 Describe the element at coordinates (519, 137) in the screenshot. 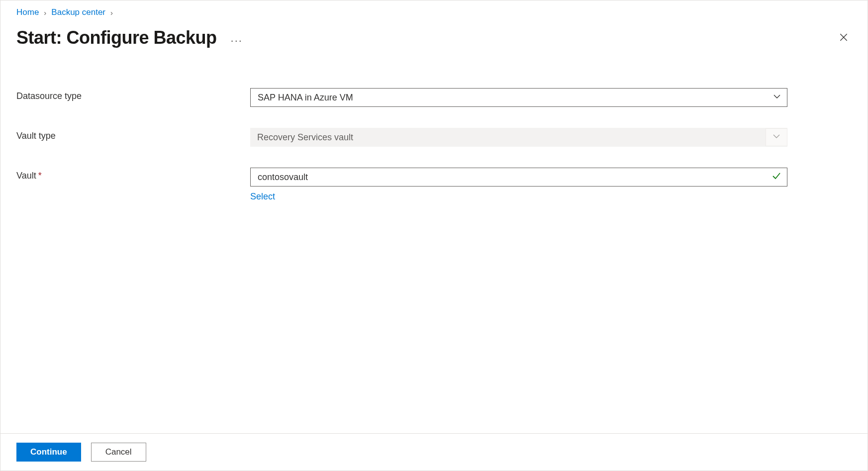

I see `vault-type-select: Recovery Services vault` at that location.